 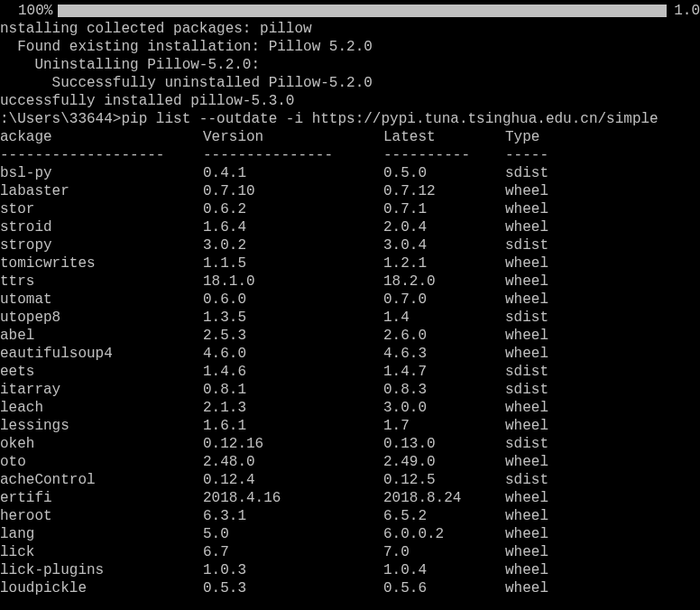 I want to click on cell-package: tomicwrites, so click(x=101, y=263).